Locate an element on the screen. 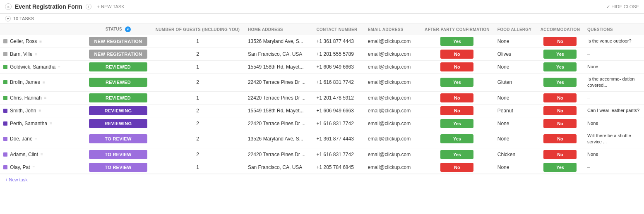 The height and width of the screenshot is (214, 644). address-cell: San Francisco, CA, USA is located at coordinates (279, 55).